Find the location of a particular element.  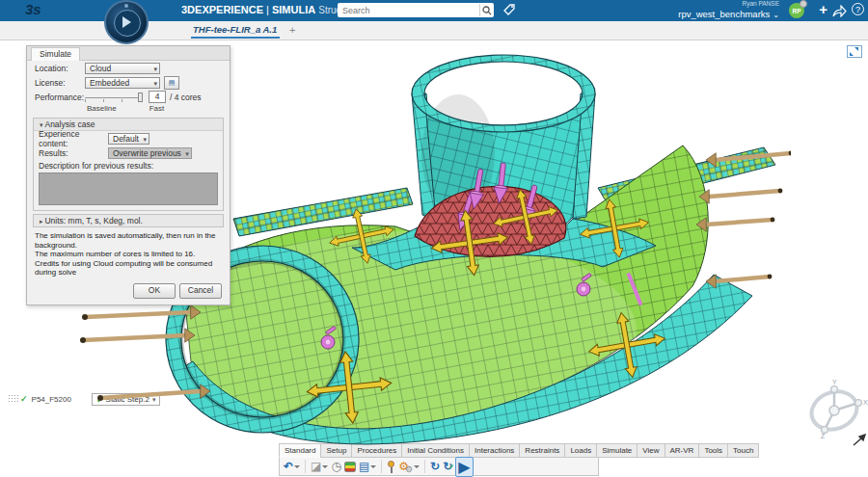

units-section-header: Units: mm, T, s, Kdeg, mol. is located at coordinates (128, 221).